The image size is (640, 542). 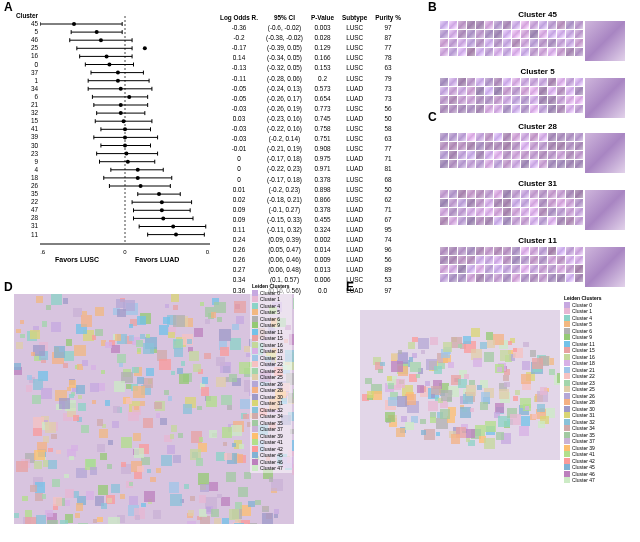 What do you see at coordinates (27, 73) in the screenshot?
I see `cluster-id: 37` at bounding box center [27, 73].